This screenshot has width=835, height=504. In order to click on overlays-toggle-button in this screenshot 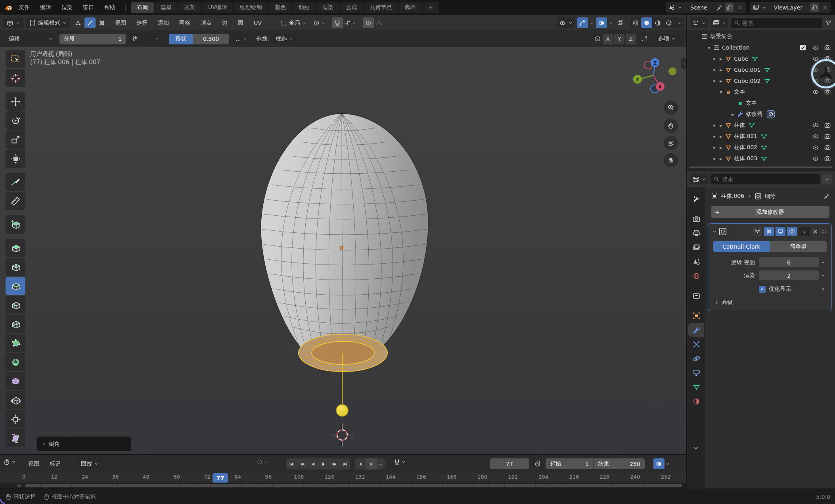, I will do `click(601, 23)`.